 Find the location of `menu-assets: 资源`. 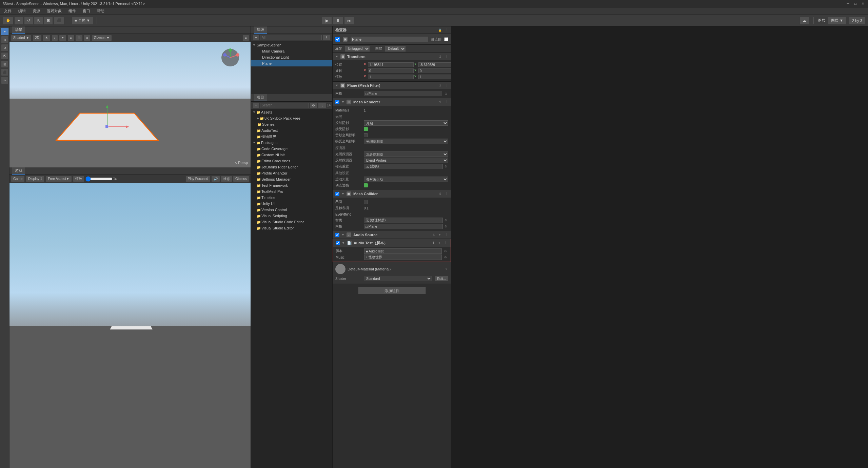

menu-assets: 资源 is located at coordinates (36, 11).